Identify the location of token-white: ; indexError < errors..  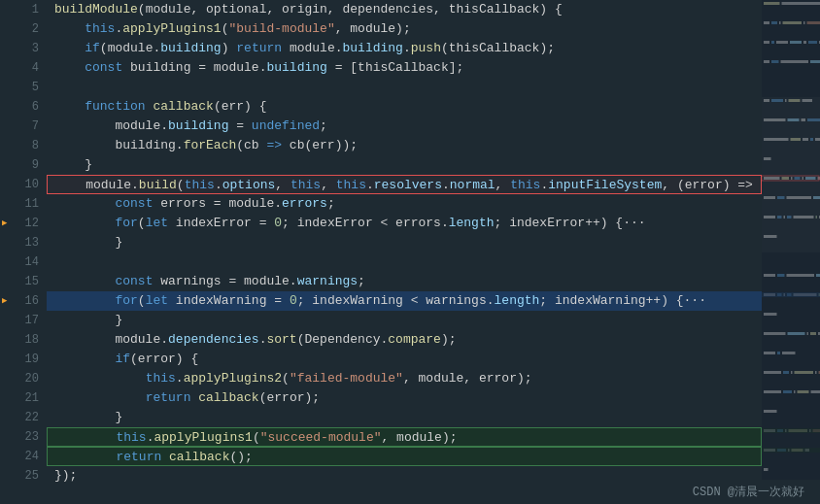
(365, 223).